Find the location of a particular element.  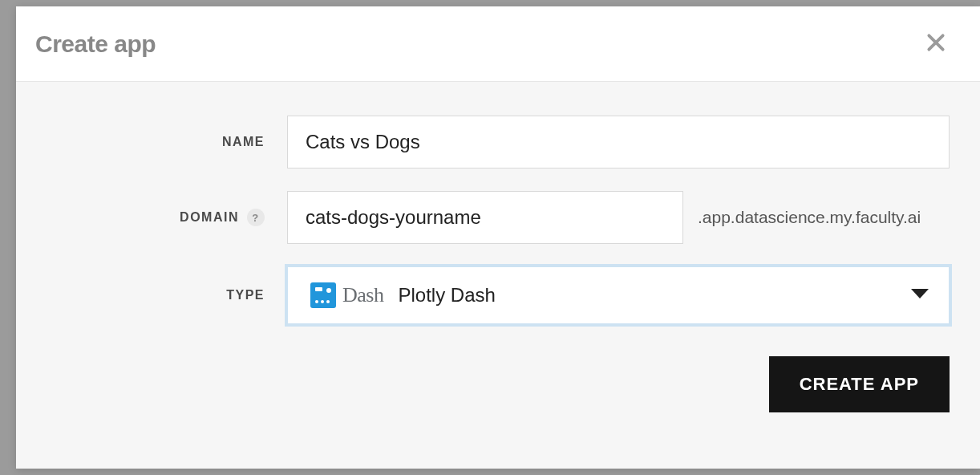

name-input-wrap is located at coordinates (618, 142).